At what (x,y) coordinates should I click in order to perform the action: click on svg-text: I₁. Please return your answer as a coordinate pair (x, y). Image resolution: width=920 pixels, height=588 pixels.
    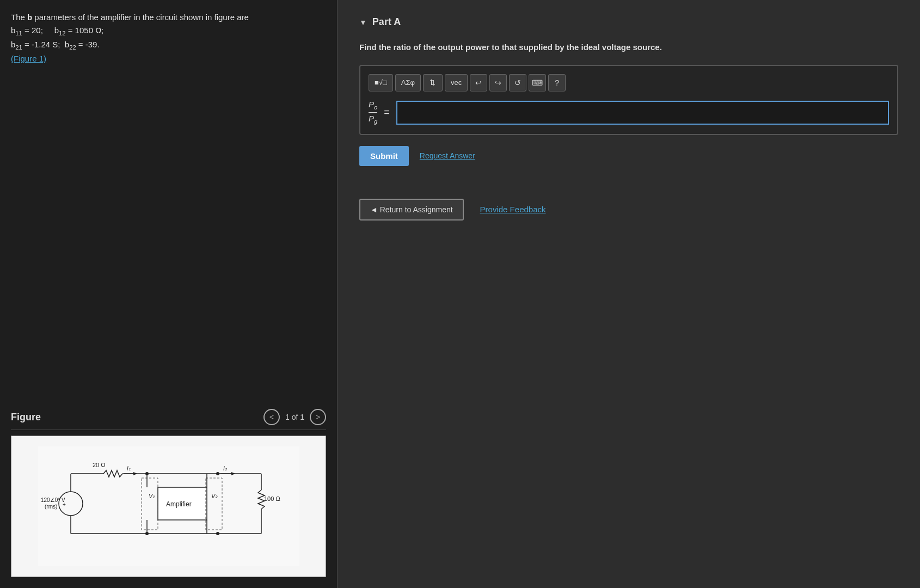
    Looking at the image, I should click on (128, 468).